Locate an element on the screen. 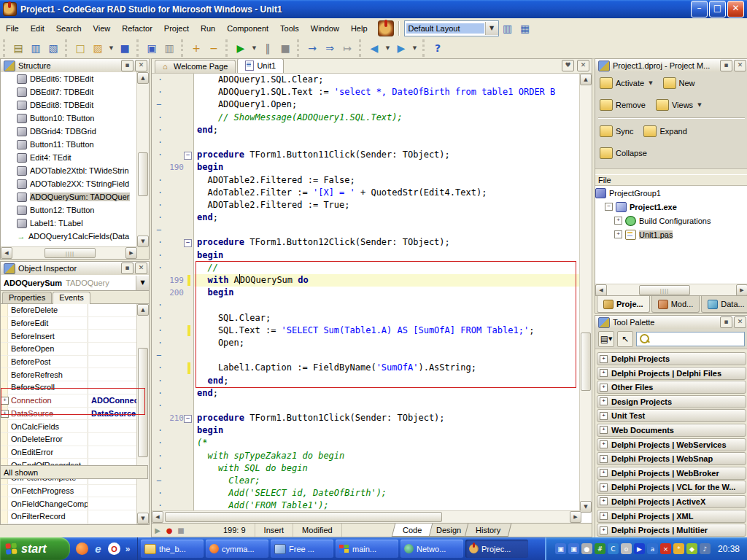 This screenshot has width=747, height=560. code-line: · // is located at coordinates (372, 268).